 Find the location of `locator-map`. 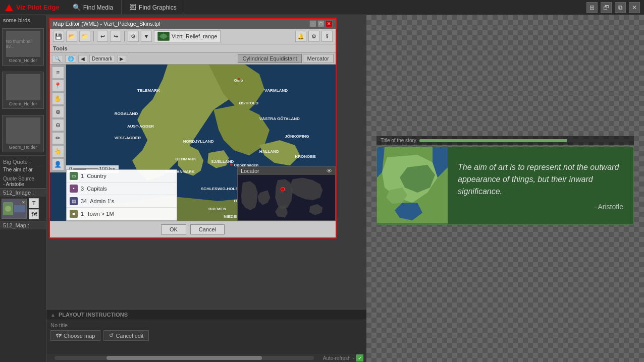

locator-map is located at coordinates (287, 198).